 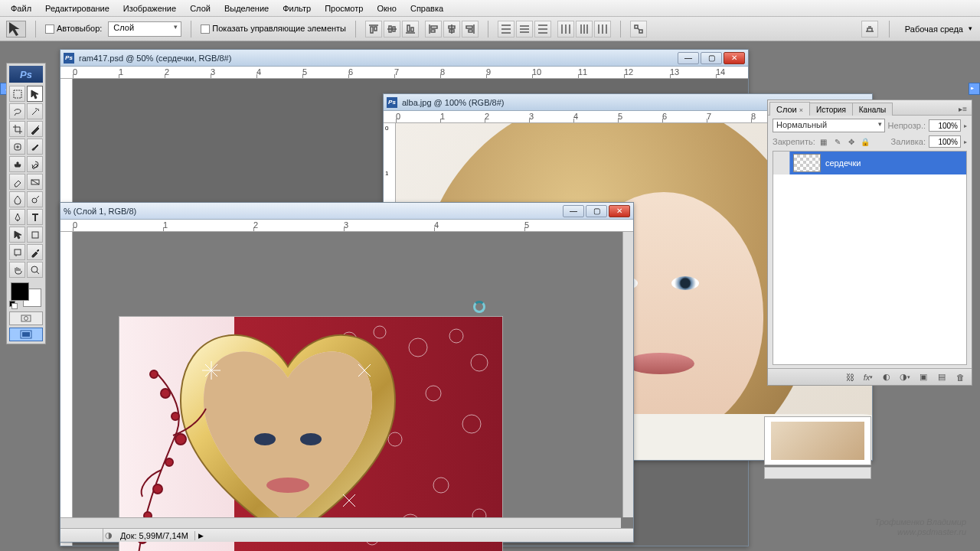 What do you see at coordinates (452, 29) in the screenshot?
I see `align-hcenter-icon` at bounding box center [452, 29].